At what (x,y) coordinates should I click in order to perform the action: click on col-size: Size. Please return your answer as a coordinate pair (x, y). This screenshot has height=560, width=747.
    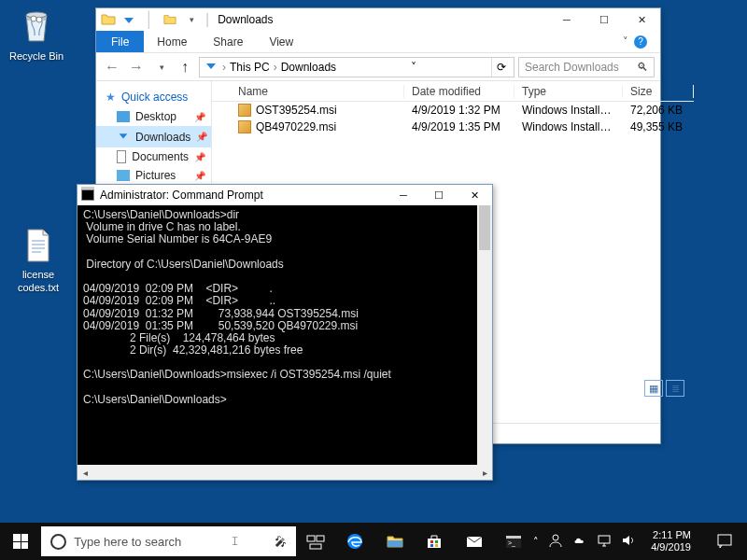
    Looking at the image, I should click on (658, 91).